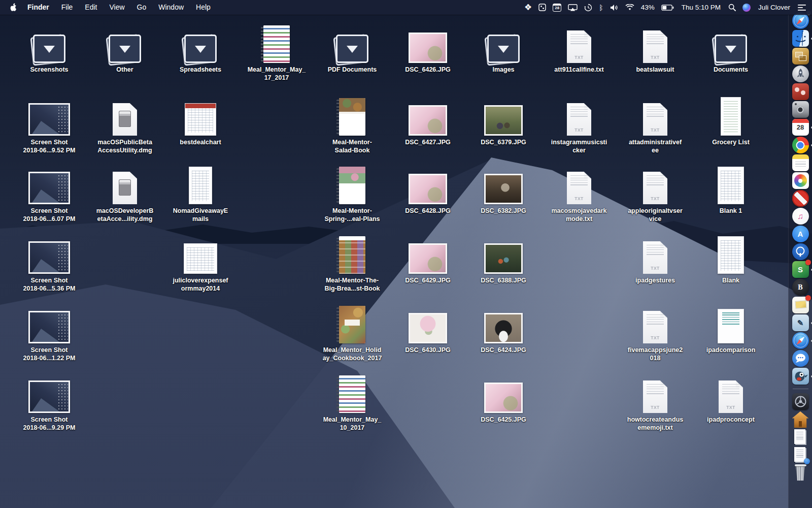 Image resolution: width=812 pixels, height=508 pixels. I want to click on dock-bear-b-app: B, so click(801, 288).